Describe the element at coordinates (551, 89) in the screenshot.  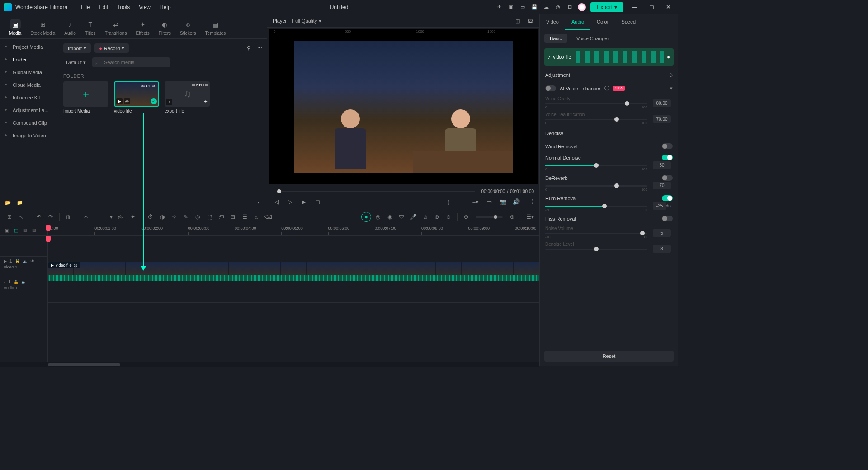
I see `ai-enhancer-toggle` at that location.